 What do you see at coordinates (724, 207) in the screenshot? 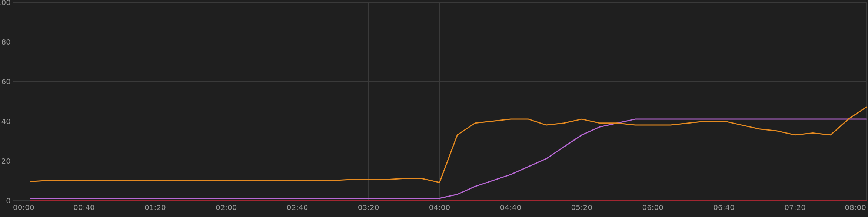
I see `x-tick-label: 06:40` at bounding box center [724, 207].